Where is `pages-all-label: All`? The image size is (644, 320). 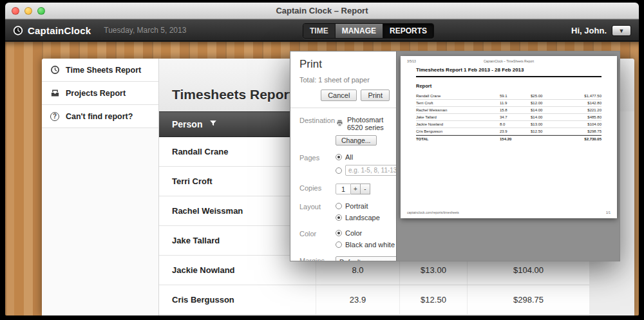
pages-all-label: All is located at coordinates (349, 157).